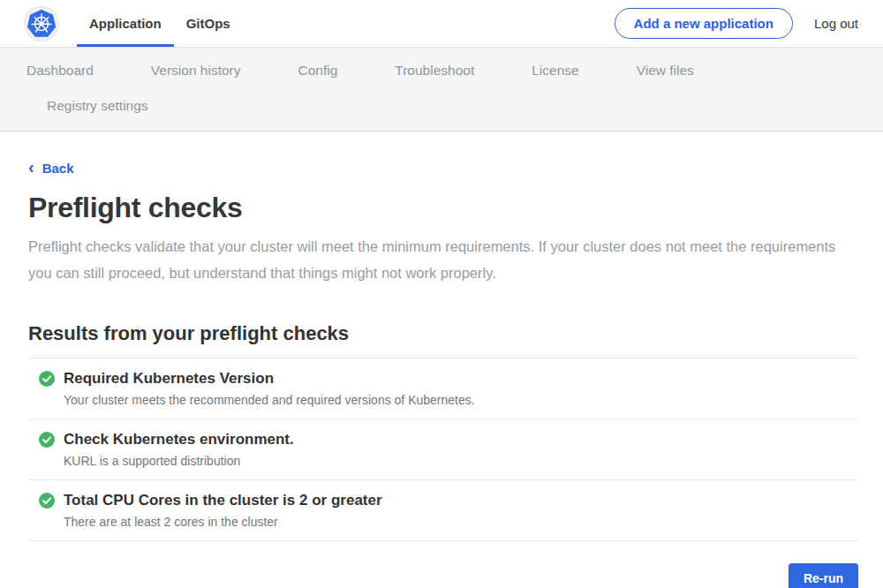 Image resolution: width=883 pixels, height=588 pixels. I want to click on subnav-row-1: Dashboard Version history Config Trouble…, so click(442, 71).